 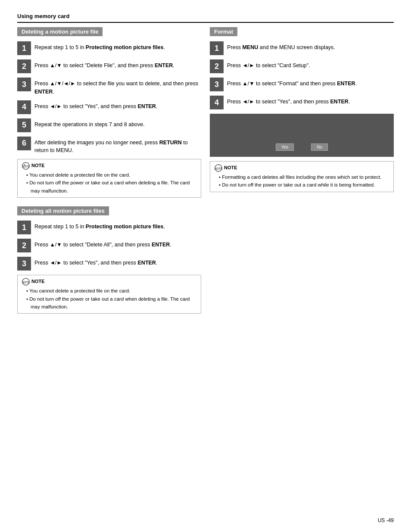 I want to click on format-yes-button: Yes, so click(x=285, y=147).